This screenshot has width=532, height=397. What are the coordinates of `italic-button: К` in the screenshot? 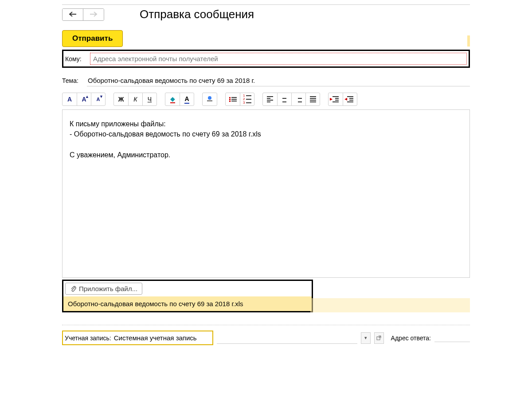 It's located at (135, 99).